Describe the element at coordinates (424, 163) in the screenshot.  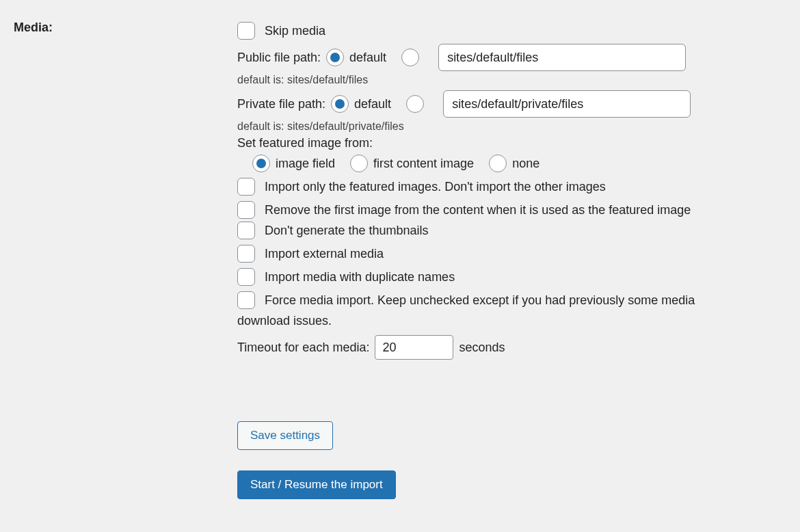
I see `featured-radio-first-content-label: first content image` at that location.